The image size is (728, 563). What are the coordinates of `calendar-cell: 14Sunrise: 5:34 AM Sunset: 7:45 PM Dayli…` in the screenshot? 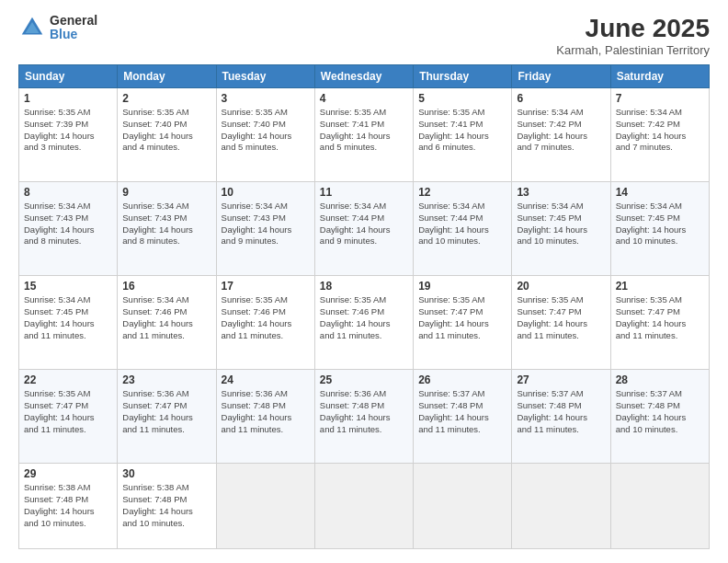 It's located at (660, 229).